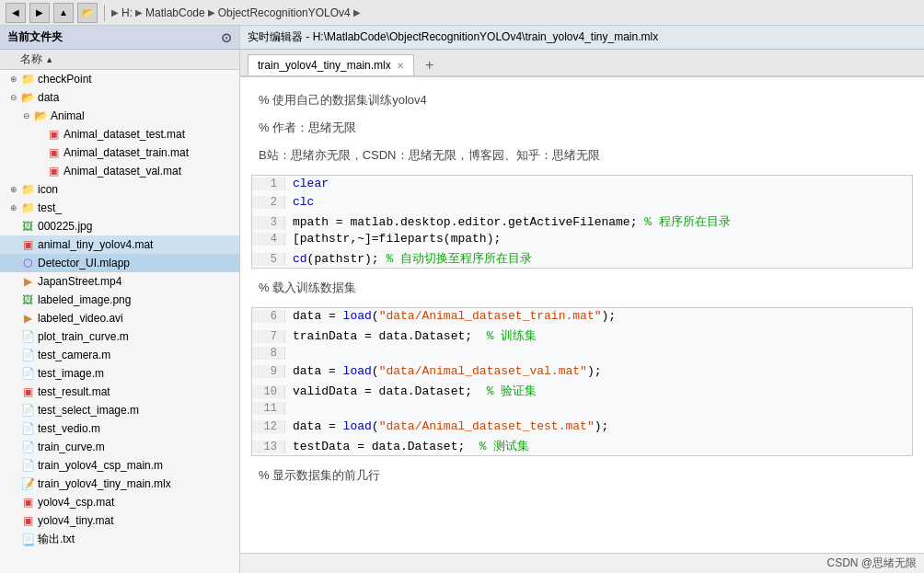  What do you see at coordinates (582, 317) in the screenshot?
I see `code-line: 6 data = load("data/Animal_dataset_train…` at bounding box center [582, 317].